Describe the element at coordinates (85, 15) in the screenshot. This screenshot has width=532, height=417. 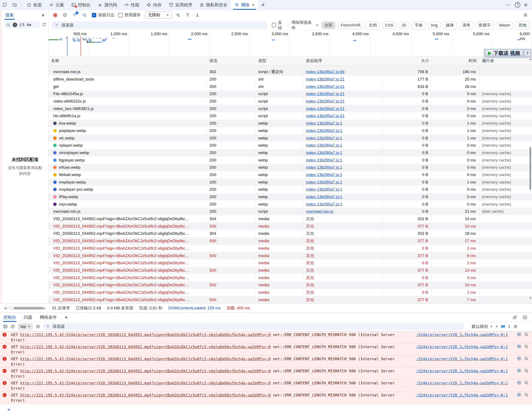
I see `search-network-button` at that location.